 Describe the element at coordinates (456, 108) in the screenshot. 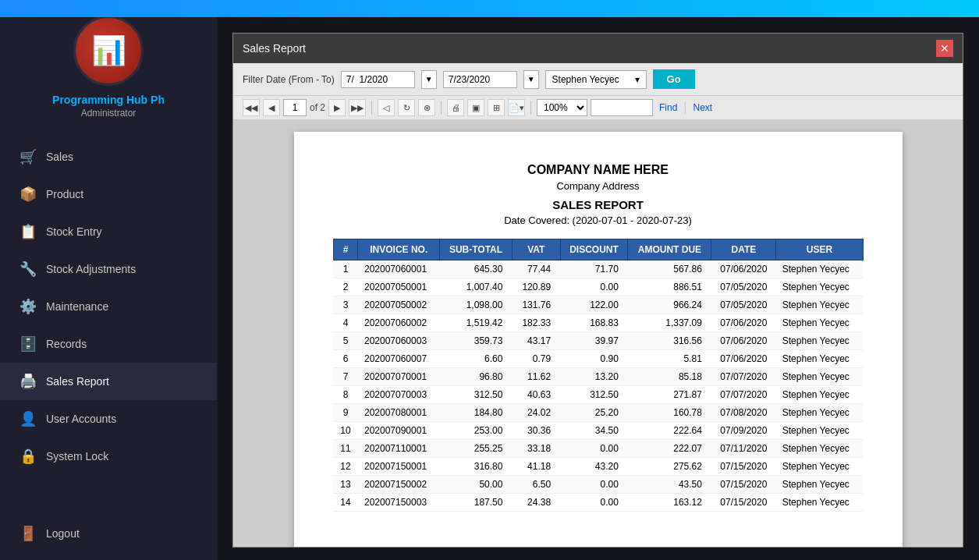

I see `print-btn: 🖨` at that location.